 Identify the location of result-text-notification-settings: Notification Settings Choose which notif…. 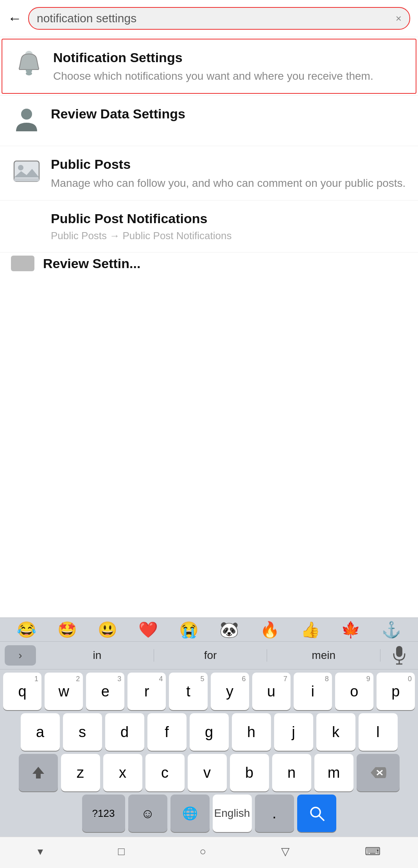
(229, 66).